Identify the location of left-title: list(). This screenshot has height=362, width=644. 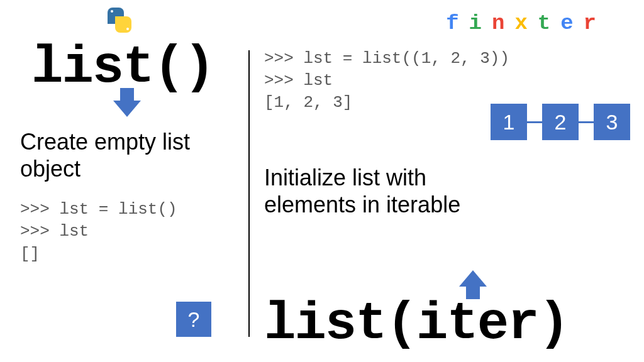
(142, 68).